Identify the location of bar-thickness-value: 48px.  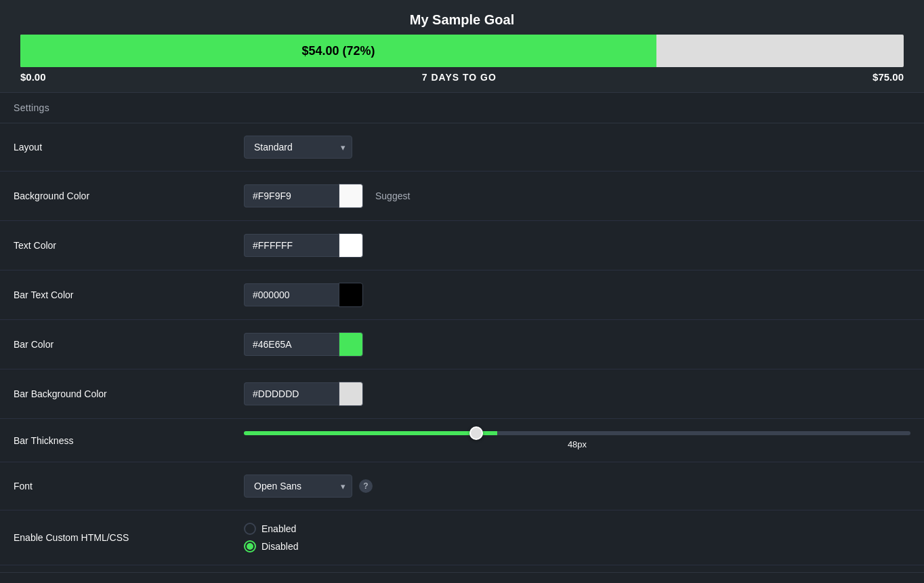
(577, 445).